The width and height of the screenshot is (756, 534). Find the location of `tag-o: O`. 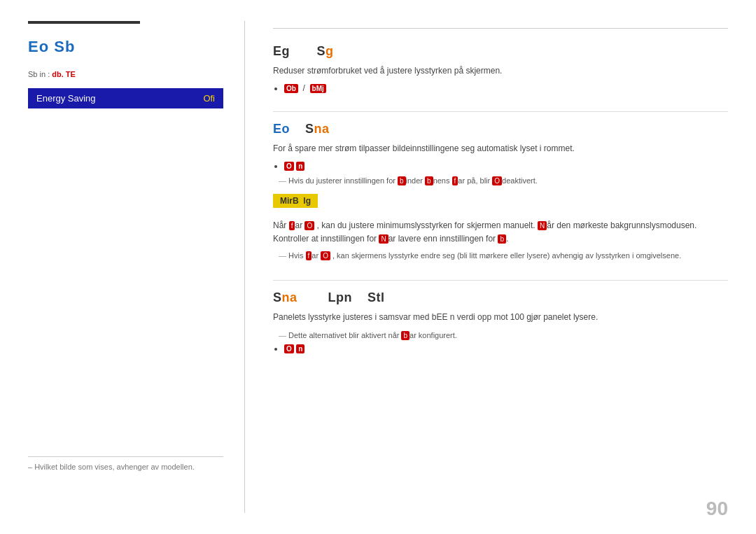

tag-o: O is located at coordinates (497, 181).